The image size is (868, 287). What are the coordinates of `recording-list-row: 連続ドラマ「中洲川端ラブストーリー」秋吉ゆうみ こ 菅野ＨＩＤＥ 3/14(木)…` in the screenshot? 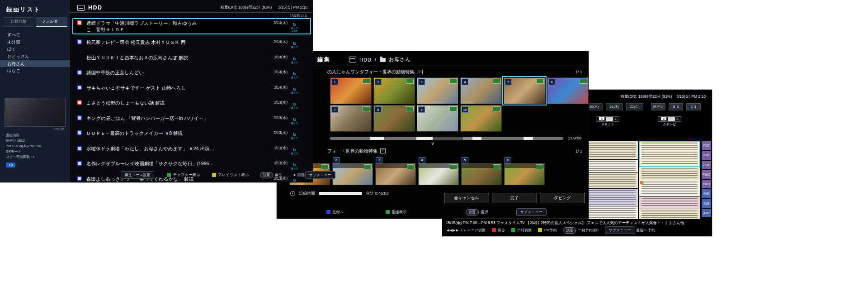 It's located at (192, 26).